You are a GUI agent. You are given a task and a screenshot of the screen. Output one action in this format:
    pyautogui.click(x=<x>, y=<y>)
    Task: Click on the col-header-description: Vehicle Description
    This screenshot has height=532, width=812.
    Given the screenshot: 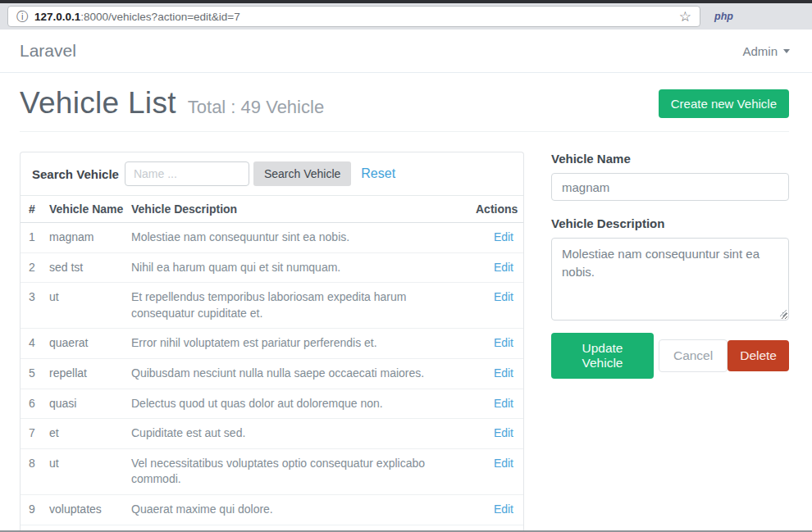 What is the action you would take?
    pyautogui.click(x=297, y=210)
    